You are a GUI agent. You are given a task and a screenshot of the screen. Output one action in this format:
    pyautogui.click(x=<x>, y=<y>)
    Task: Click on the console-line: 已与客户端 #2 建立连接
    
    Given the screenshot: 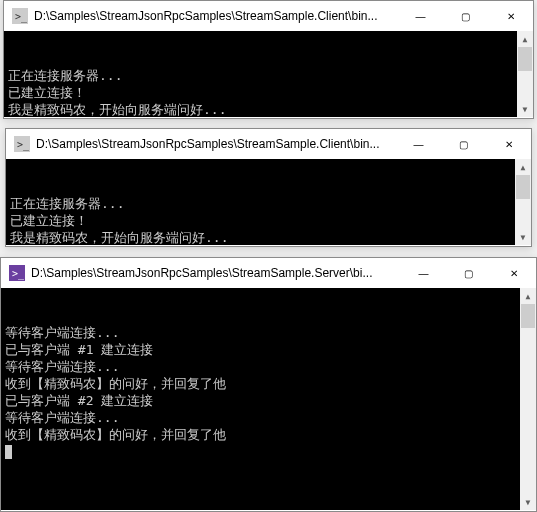 What is the action you would take?
    pyautogui.click(x=268, y=400)
    